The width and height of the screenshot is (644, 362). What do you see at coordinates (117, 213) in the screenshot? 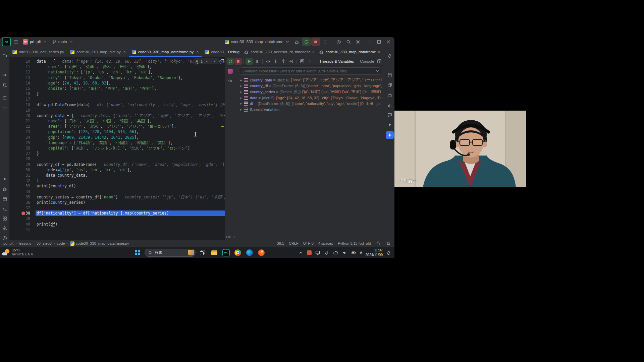
I see `code-line: 38df['nationality'] = df['nationality'].…` at bounding box center [117, 213].